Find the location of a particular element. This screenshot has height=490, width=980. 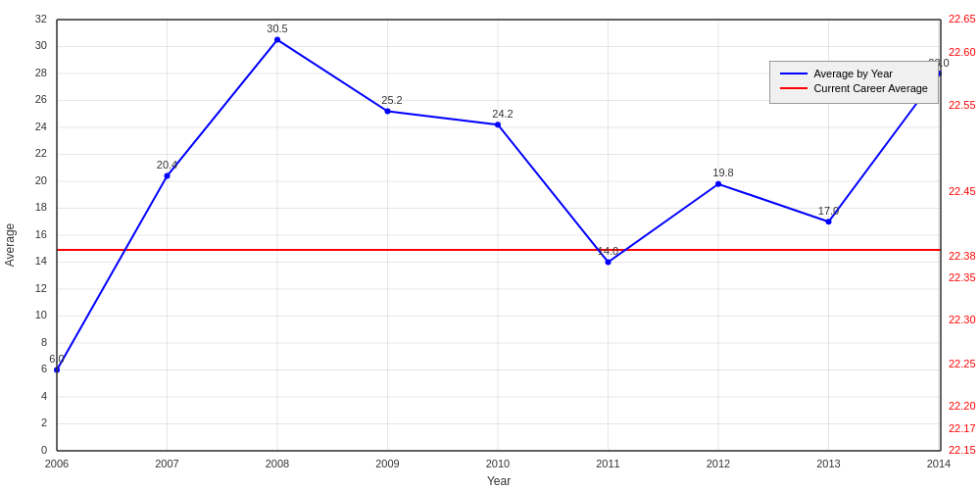

right-y-label-2220: 22.20 is located at coordinates (962, 406).